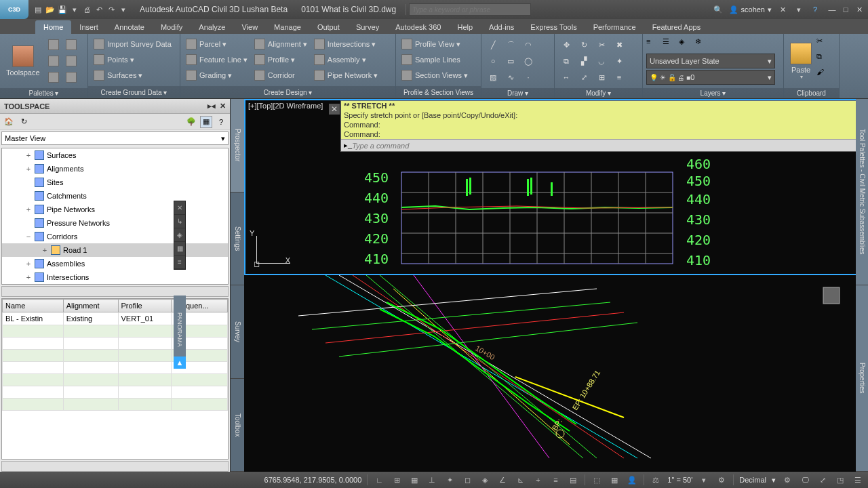 This screenshot has height=488, width=868. What do you see at coordinates (597, 480) in the screenshot?
I see `sb-model-icon: ⬚` at bounding box center [597, 480].